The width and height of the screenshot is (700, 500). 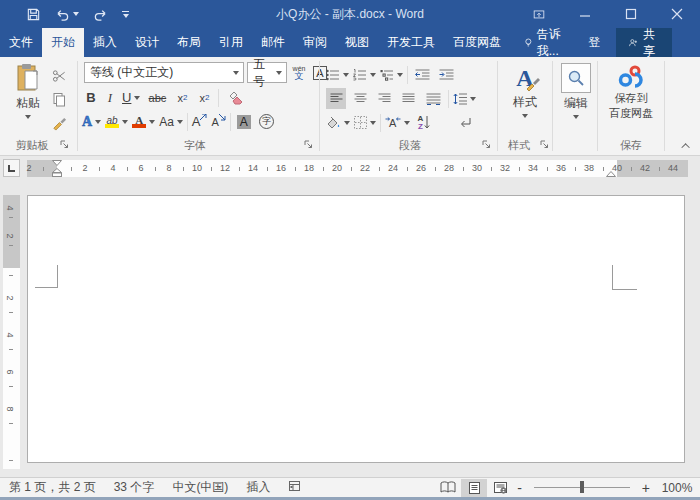 What do you see at coordinates (144, 122) in the screenshot?
I see `font-color-button: A` at bounding box center [144, 122].